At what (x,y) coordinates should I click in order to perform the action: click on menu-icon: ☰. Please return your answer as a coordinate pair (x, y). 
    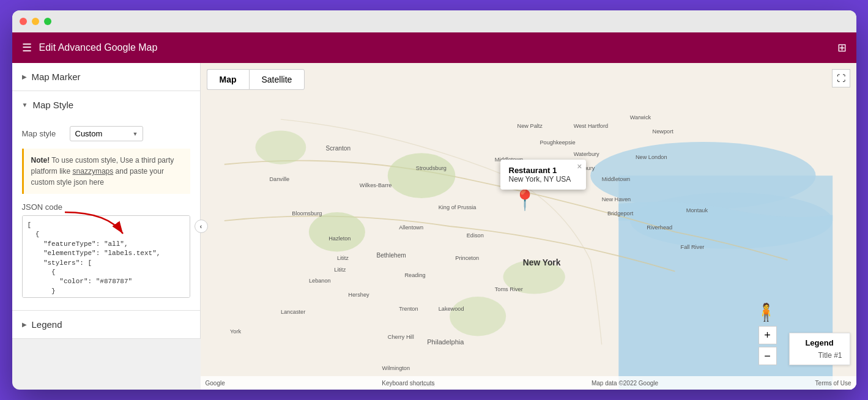
    Looking at the image, I should click on (27, 48).